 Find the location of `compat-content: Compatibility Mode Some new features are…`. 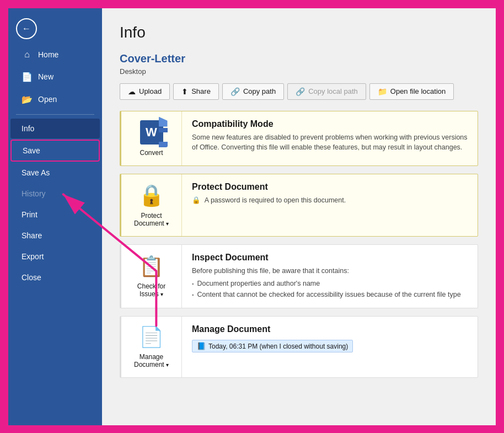

compat-content: Compatibility Mode Some new features are… is located at coordinates (330, 138).